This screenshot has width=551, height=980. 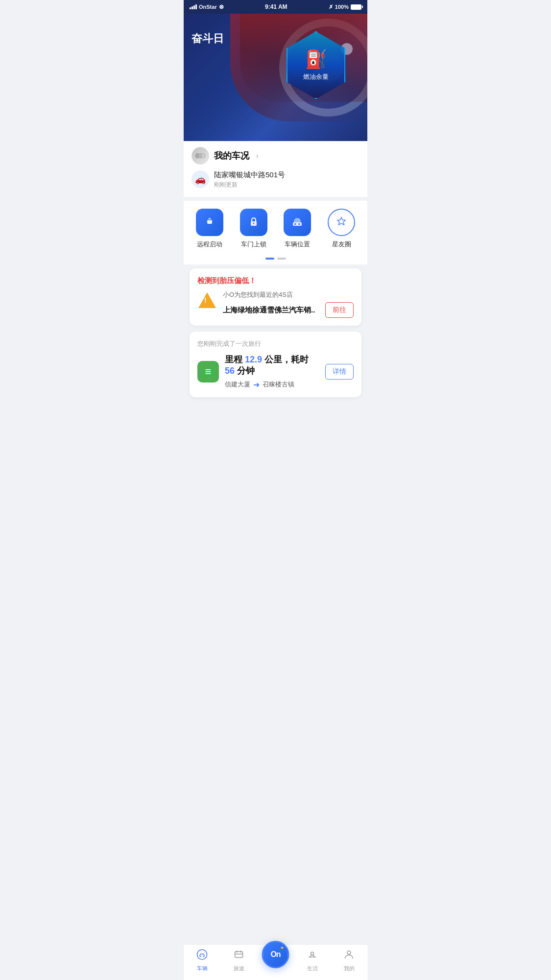 I want to click on status-right: ✗ 100%, so click(x=345, y=7).